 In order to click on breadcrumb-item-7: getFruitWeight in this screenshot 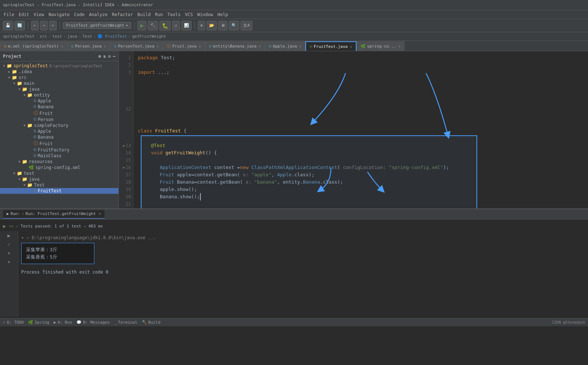, I will do `click(149, 37)`.